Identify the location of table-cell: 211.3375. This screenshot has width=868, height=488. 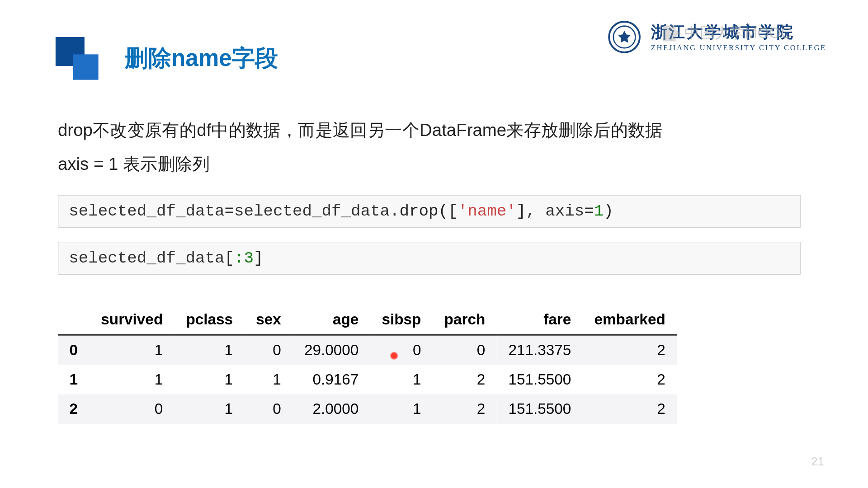
(540, 350).